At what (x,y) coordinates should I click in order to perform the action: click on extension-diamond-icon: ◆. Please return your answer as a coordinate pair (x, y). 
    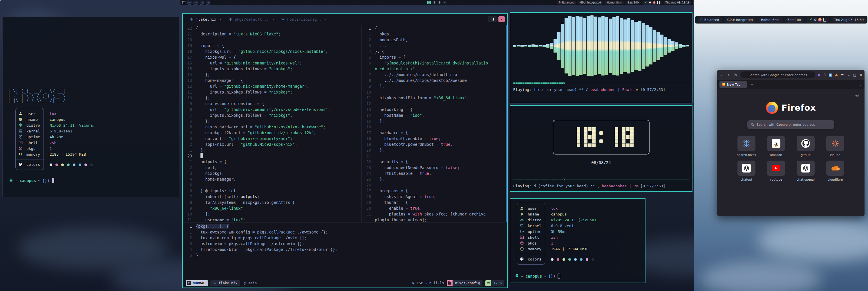
    Looking at the image, I should click on (819, 75).